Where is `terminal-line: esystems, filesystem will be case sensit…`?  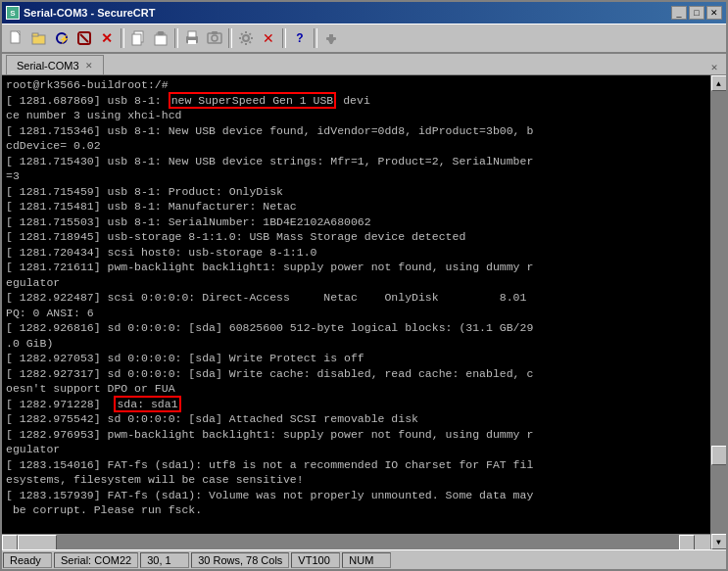 terminal-line: esystems, filesystem will be case sensit… is located at coordinates (357, 480).